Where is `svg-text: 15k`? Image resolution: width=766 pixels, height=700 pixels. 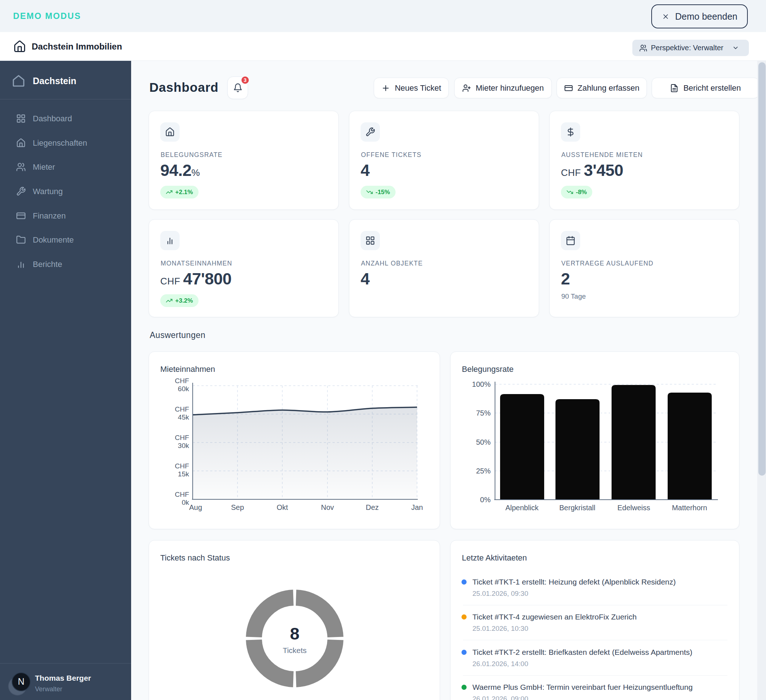
svg-text: 15k is located at coordinates (184, 474).